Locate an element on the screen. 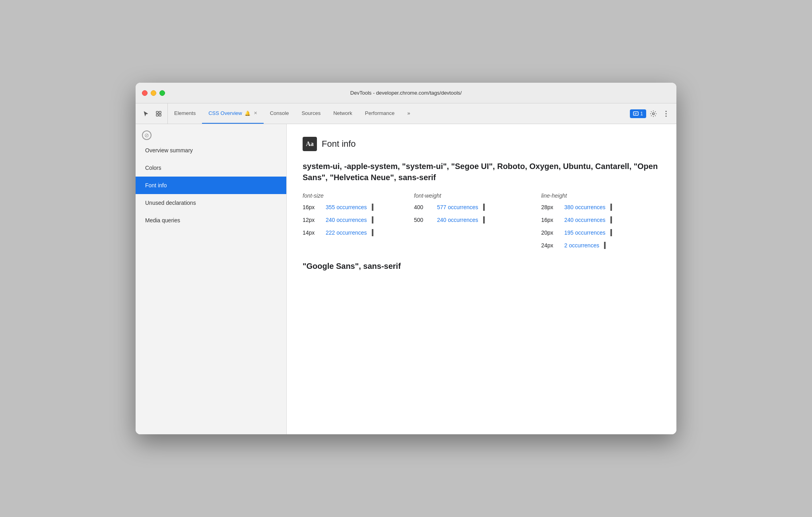 The height and width of the screenshot is (517, 812). devtools-toolbar: Elements CSS Overview 🔔 ✕ Console Source… is located at coordinates (406, 114).